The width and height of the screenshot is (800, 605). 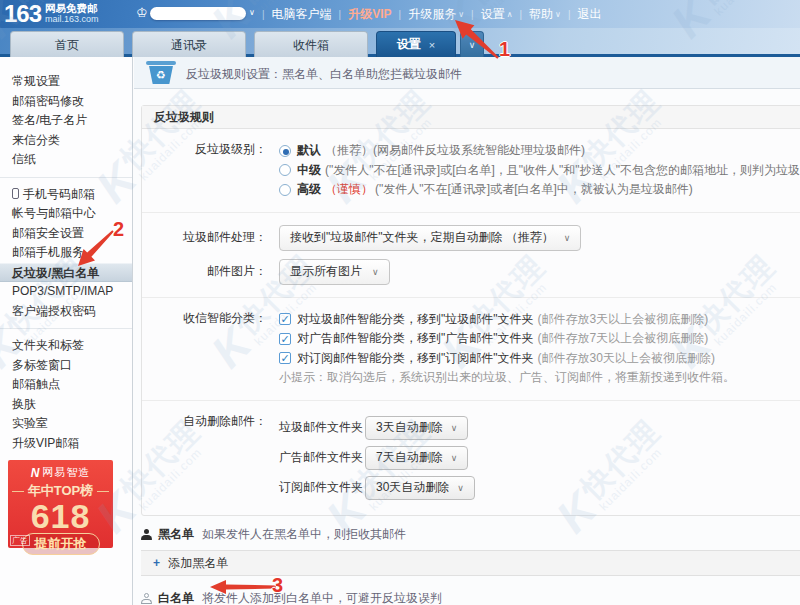 What do you see at coordinates (66, 312) in the screenshot?
I see `sidebar-item-client-auth: 客户端授权密码` at bounding box center [66, 312].